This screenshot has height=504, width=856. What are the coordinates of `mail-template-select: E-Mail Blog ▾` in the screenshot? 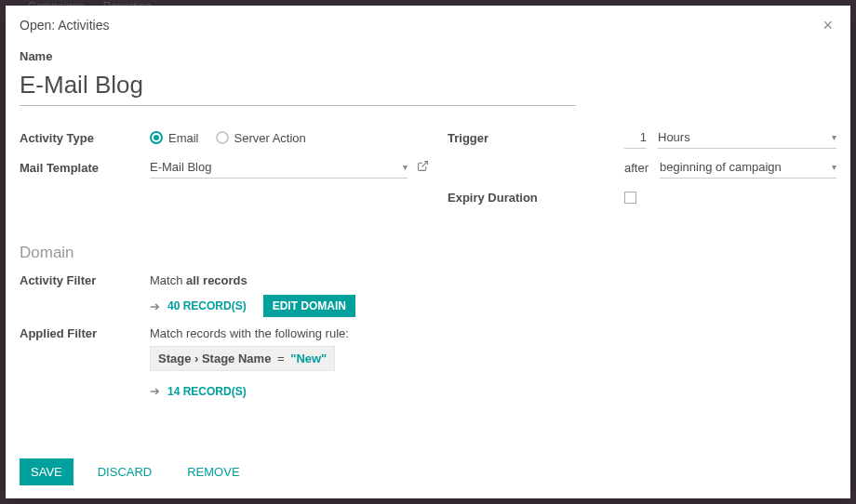 It's located at (279, 167).